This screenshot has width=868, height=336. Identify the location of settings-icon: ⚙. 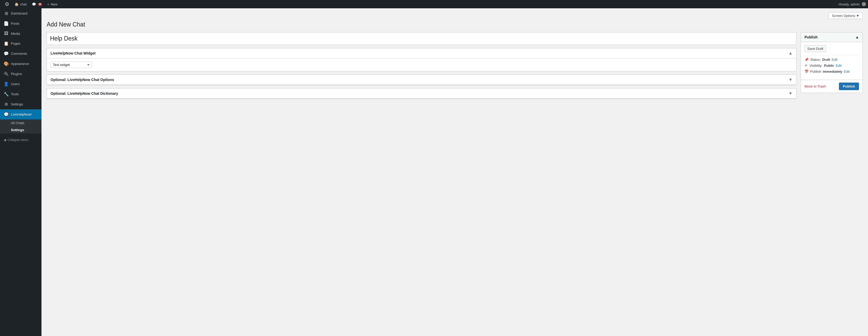
(6, 104).